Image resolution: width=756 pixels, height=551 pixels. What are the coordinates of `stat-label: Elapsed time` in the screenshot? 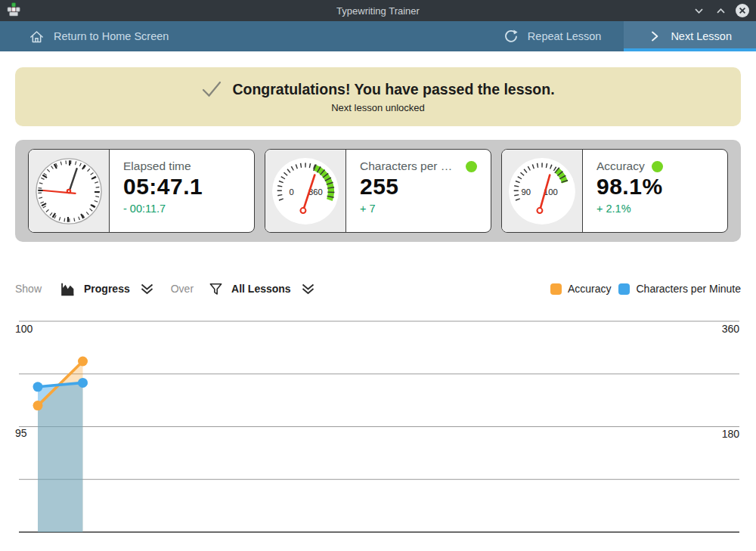 It's located at (157, 166).